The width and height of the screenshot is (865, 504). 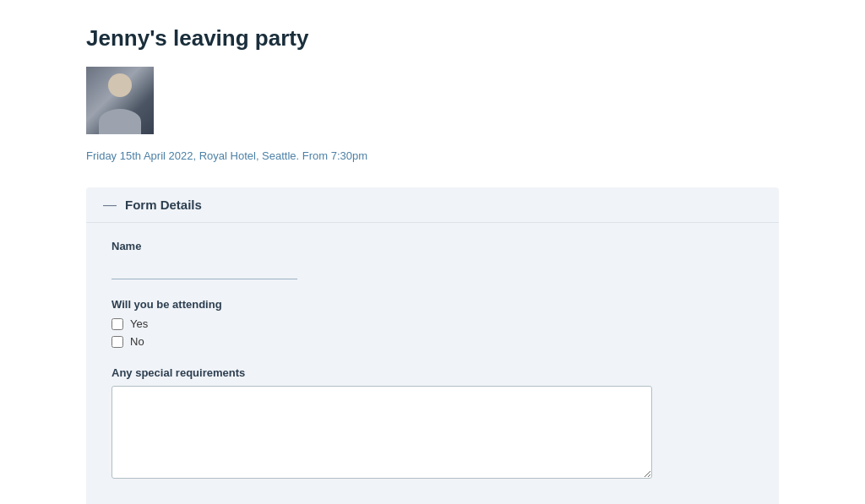 What do you see at coordinates (110, 205) in the screenshot?
I see `collapse-icon: —` at bounding box center [110, 205].